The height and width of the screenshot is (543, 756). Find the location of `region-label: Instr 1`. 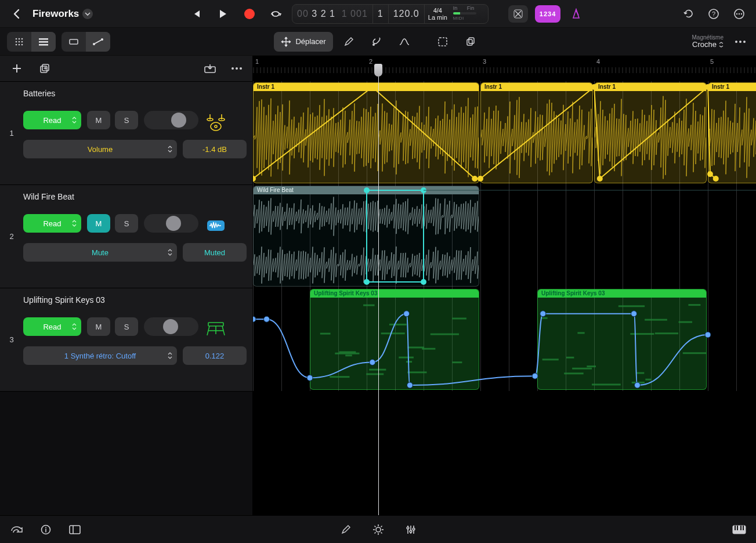

region-label: Instr 1 is located at coordinates (366, 87).